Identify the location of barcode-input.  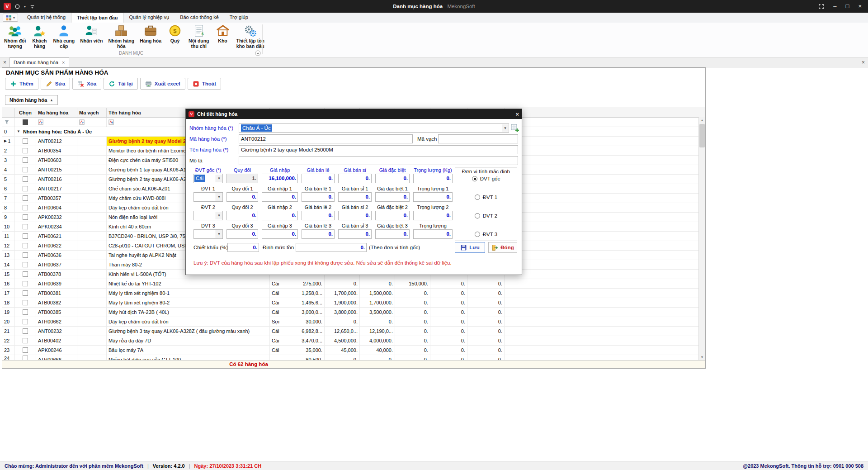
(478, 139).